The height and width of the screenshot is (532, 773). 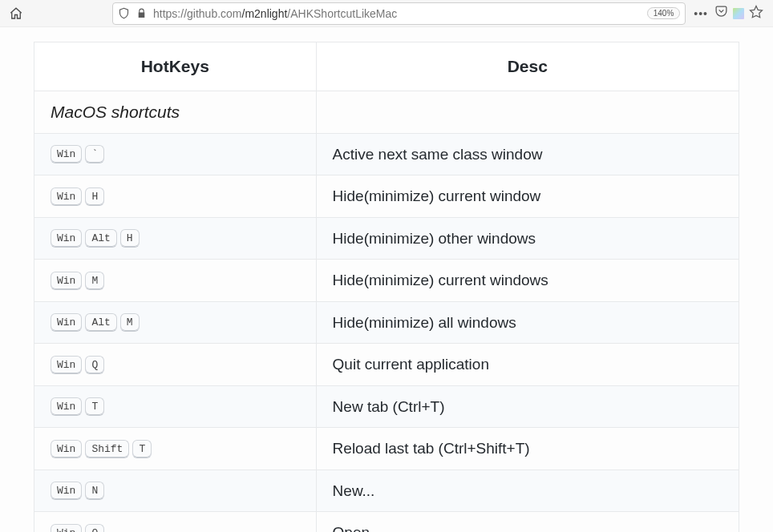 I want to click on table-row: WinQQuit current application, so click(x=386, y=365).